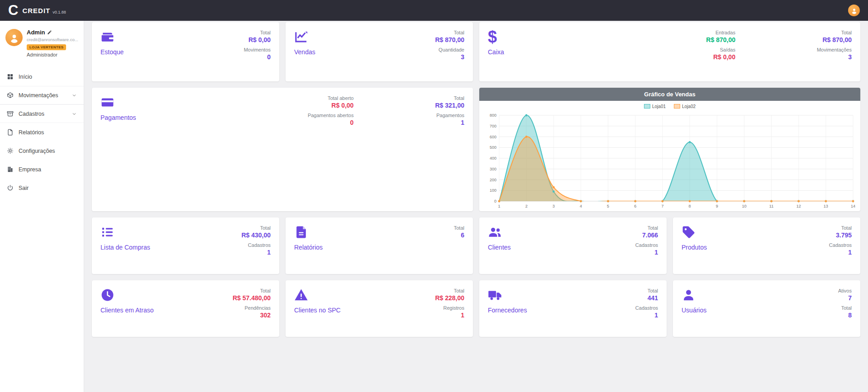 The height and width of the screenshot is (392, 868). I want to click on svg-text: 7, so click(663, 206).